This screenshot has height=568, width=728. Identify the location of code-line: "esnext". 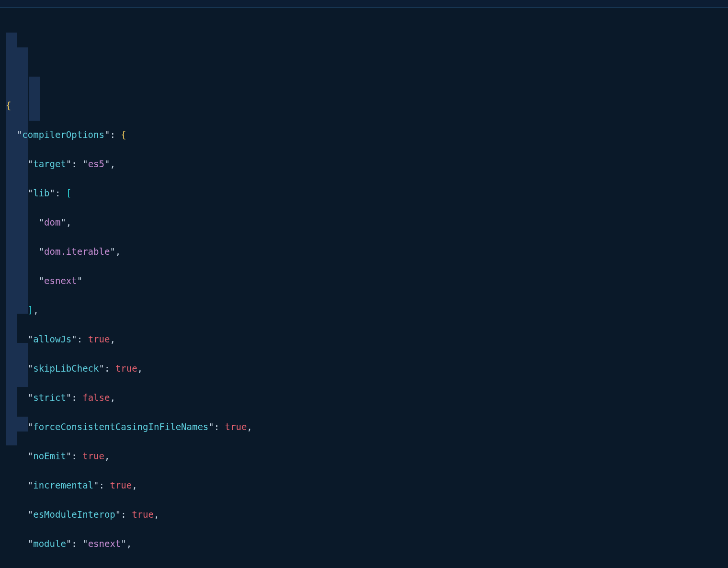
(367, 281).